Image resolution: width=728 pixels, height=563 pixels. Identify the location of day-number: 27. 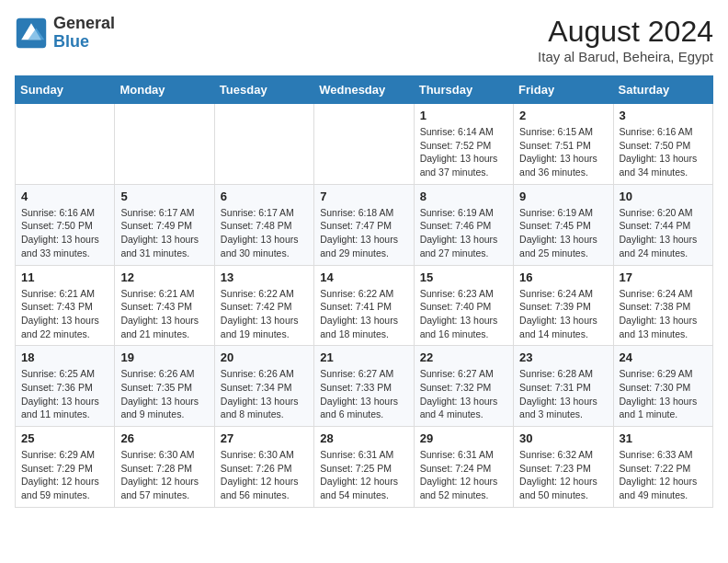
(265, 438).